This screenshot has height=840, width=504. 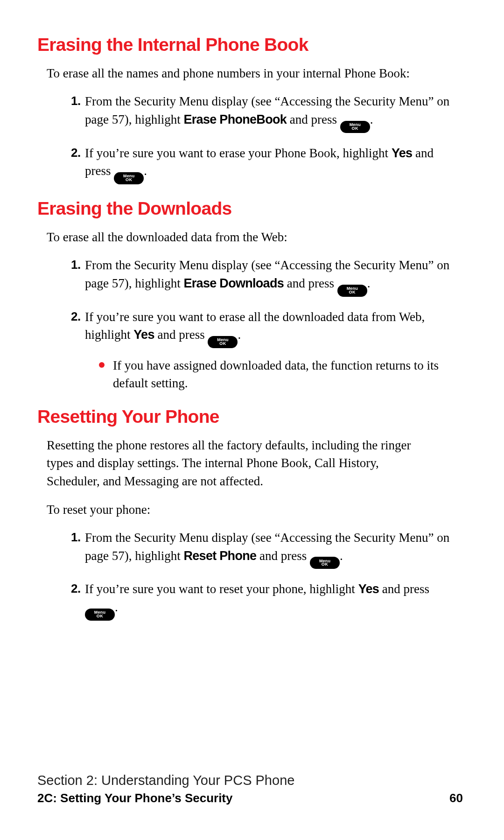 What do you see at coordinates (265, 164) in the screenshot?
I see `step-item: 2. If you’re sure you want to erase your…` at bounding box center [265, 164].